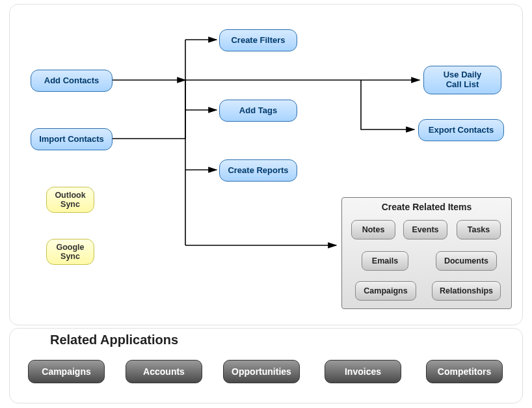 This screenshot has height=408, width=532. Describe the element at coordinates (258, 111) in the screenshot. I see `node-add-tags: Add Tags` at that location.